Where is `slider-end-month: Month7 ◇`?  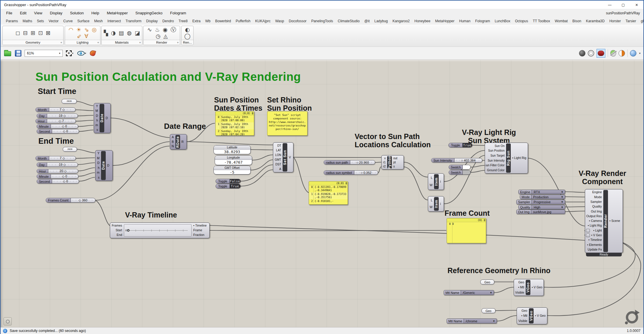
slider-end-month: Month7 ◇ is located at coordinates (56, 158).